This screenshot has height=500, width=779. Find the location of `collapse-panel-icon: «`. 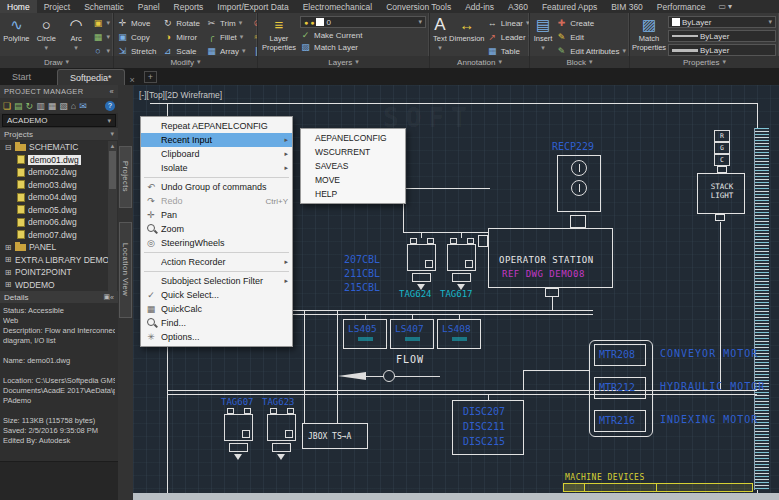

collapse-panel-icon: « is located at coordinates (112, 92).